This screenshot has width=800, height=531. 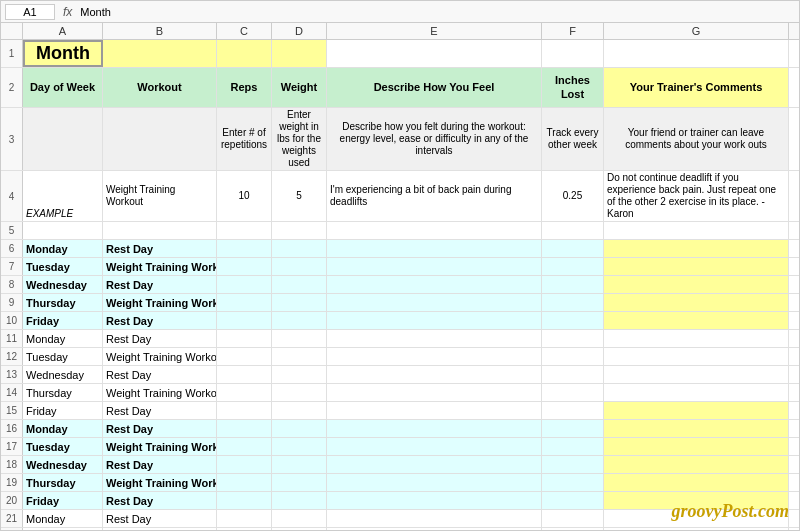 What do you see at coordinates (160, 196) in the screenshot?
I see `cell-b4: Weight Training Workout` at bounding box center [160, 196].